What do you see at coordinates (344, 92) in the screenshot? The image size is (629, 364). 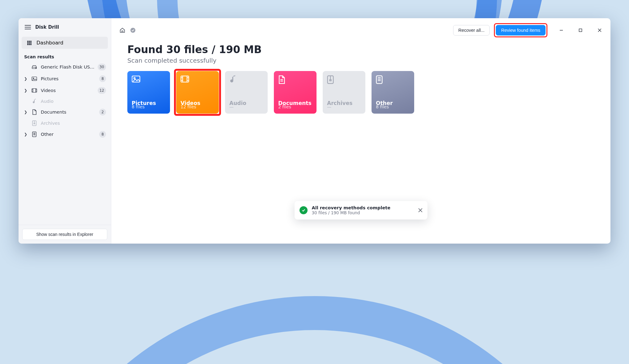 I see `tile-archives: Archives —` at bounding box center [344, 92].